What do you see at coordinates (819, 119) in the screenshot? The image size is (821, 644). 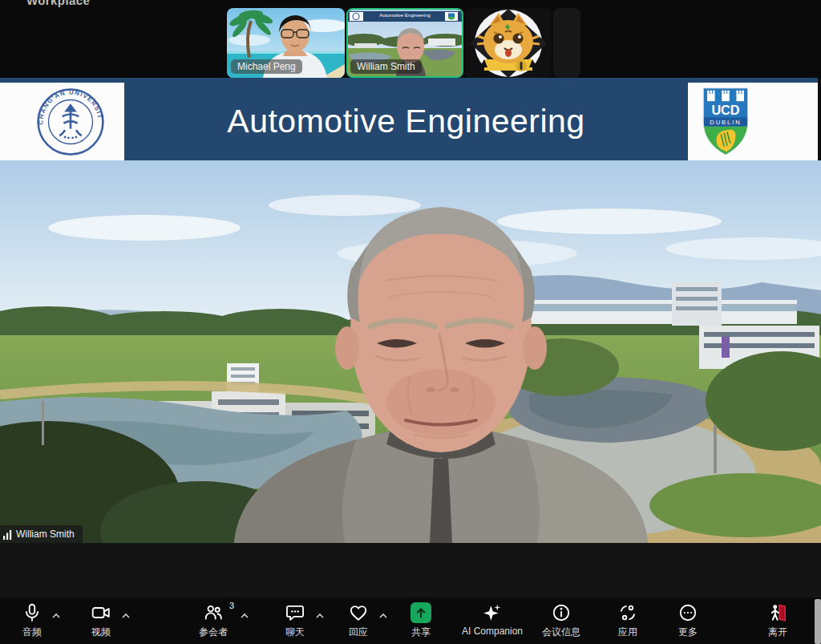 I see `banner-edge-sliver` at bounding box center [819, 119].